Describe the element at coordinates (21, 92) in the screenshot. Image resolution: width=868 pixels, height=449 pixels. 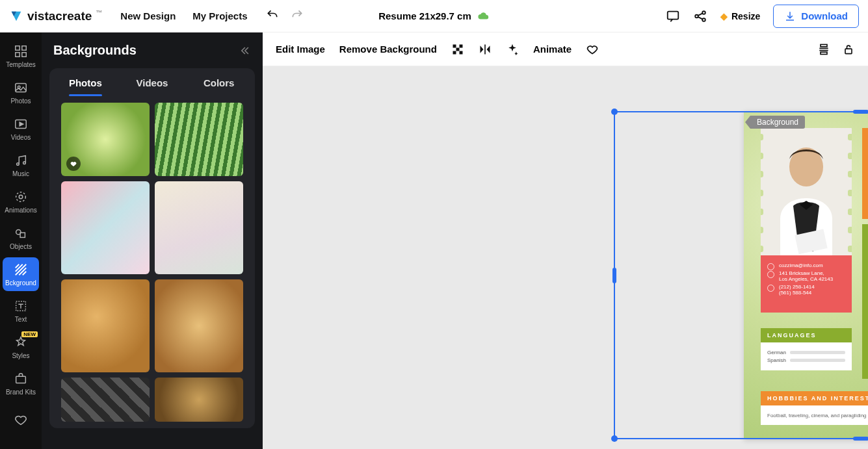
I see `rail-photos: Photos` at that location.